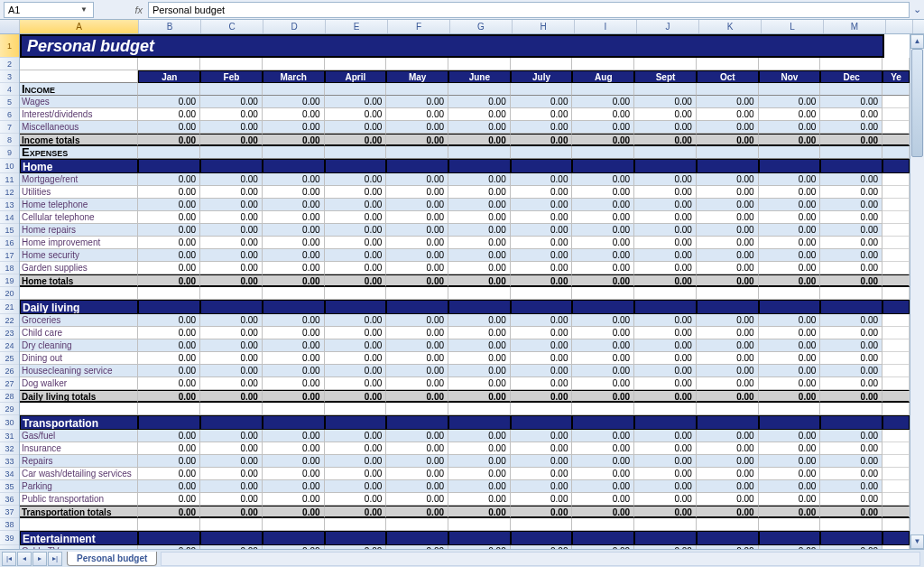 Image resolution: width=924 pixels, height=567 pixels. I want to click on row-header-3: 3, so click(9, 77).